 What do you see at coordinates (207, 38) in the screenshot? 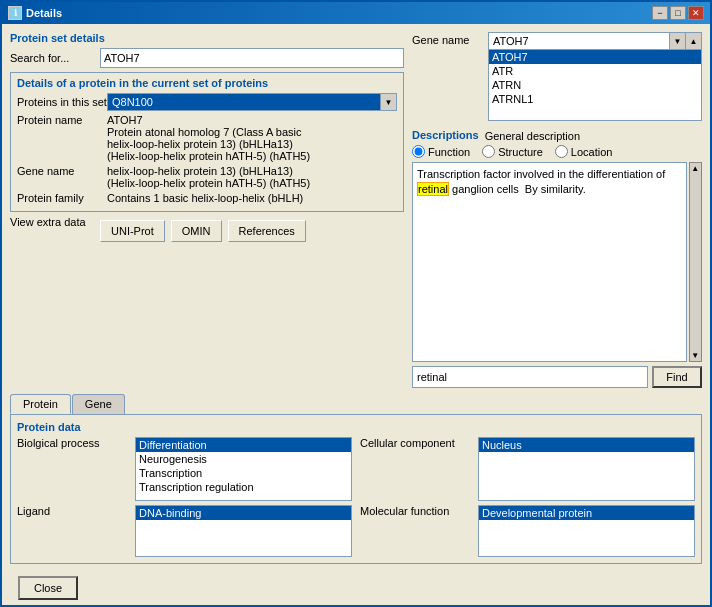
I see `protein-set-header: Protein set details` at bounding box center [207, 38].